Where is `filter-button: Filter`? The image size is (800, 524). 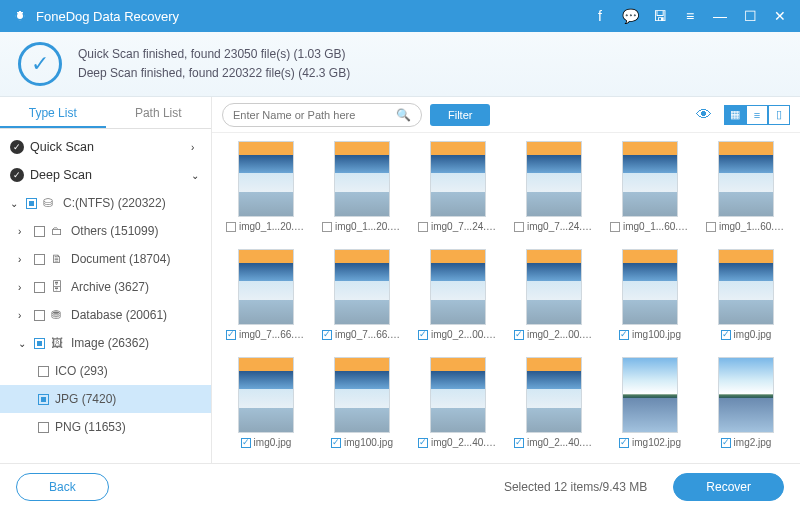 filter-button: Filter is located at coordinates (460, 115).